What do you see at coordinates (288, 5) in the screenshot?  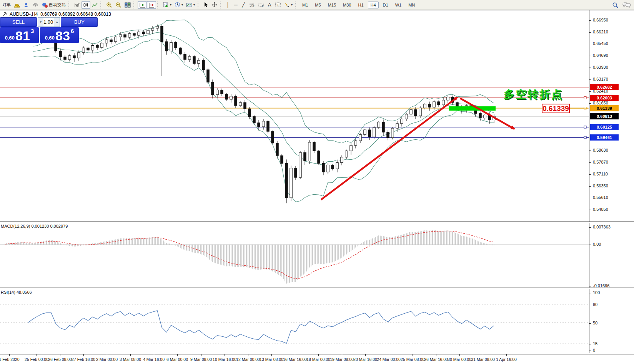 I see `arrows-tool: ▾` at bounding box center [288, 5].